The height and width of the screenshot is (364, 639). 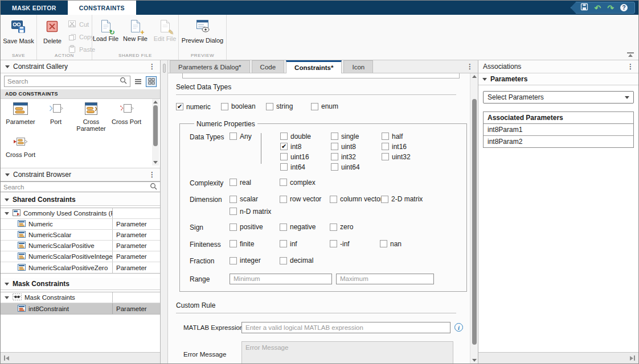 I want to click on save-icon, so click(x=584, y=8).